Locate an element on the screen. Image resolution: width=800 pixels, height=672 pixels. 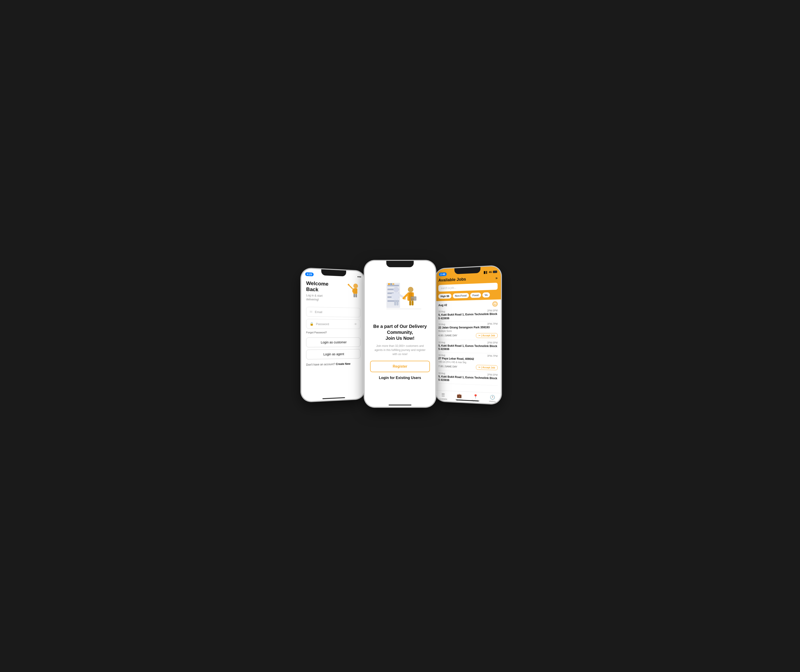
notch-center is located at coordinates (400, 264).